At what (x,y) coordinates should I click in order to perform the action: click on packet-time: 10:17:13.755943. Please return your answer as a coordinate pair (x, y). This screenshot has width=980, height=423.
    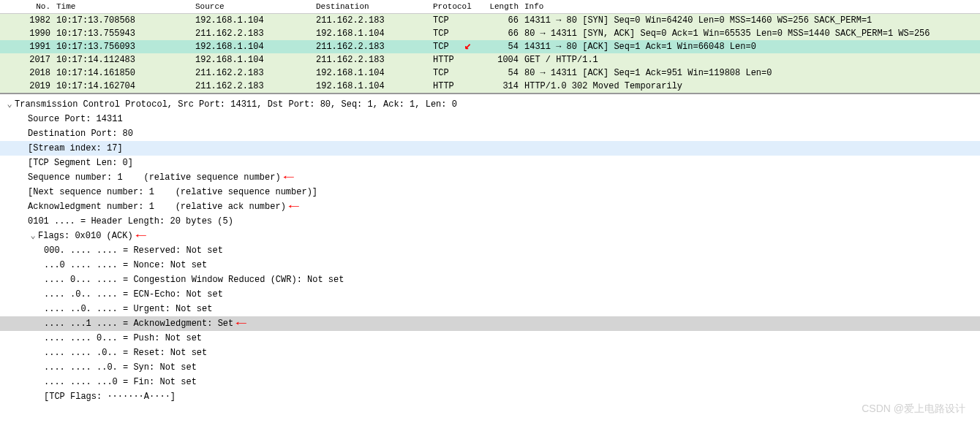
    Looking at the image, I should click on (123, 34).